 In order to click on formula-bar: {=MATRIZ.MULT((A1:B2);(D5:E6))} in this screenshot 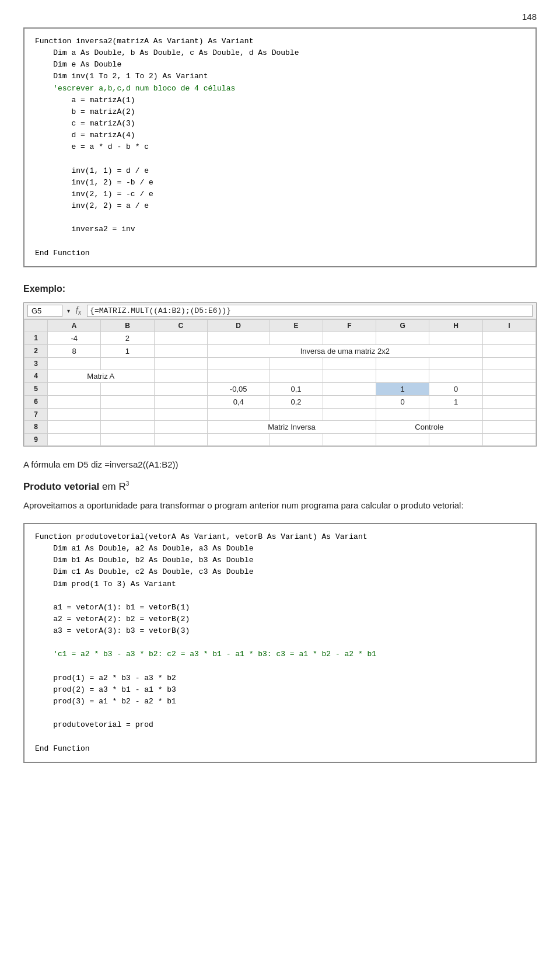, I will do `click(310, 311)`.